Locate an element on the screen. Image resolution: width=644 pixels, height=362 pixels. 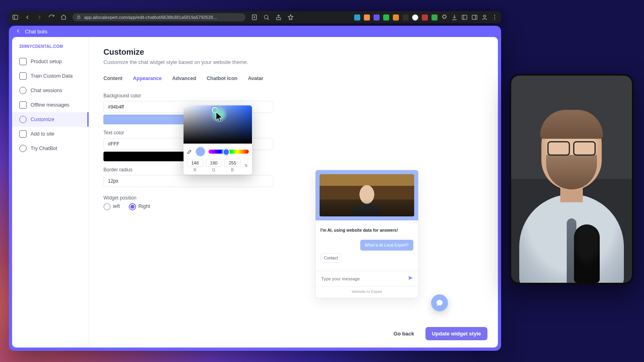
sidebar-item-label: Add to site is located at coordinates (43, 134).